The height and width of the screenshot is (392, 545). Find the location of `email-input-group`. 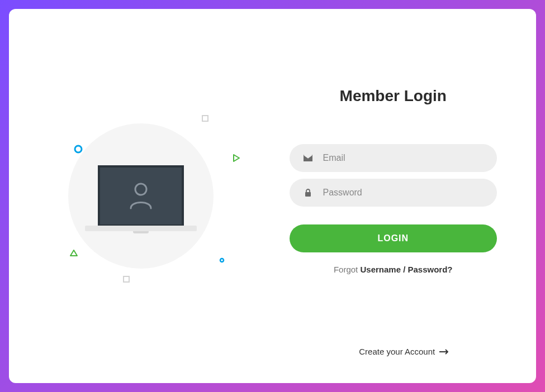

email-input-group is located at coordinates (394, 158).